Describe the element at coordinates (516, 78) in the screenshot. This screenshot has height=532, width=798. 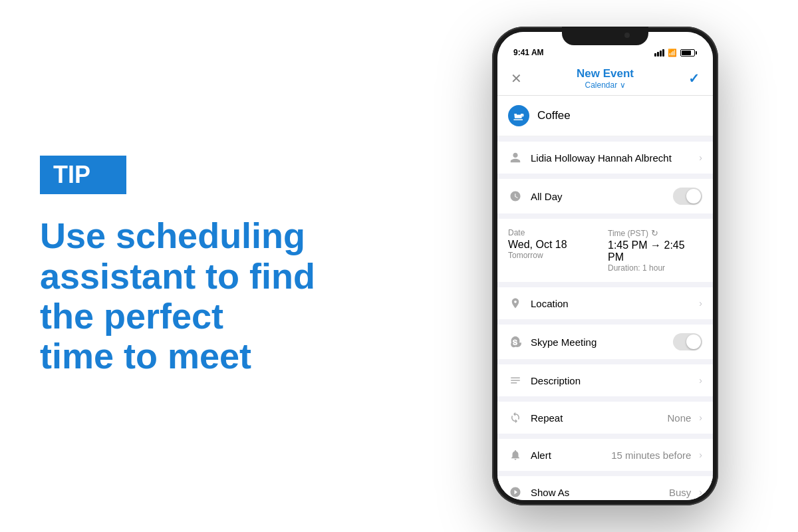
I see `cancel-button: ✕` at that location.